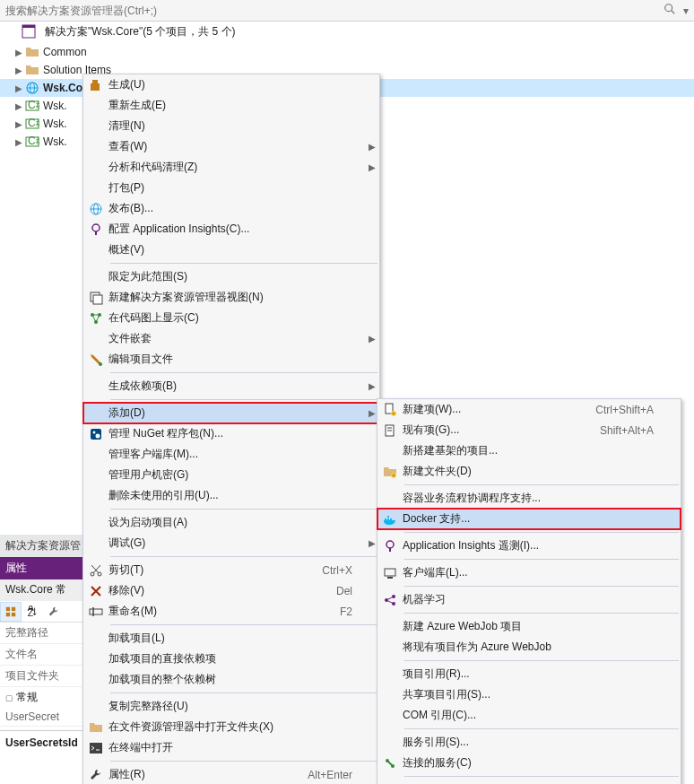 This screenshot has height=784, width=694. I want to click on menu-item: 在代码图上显示(C), so click(231, 318).